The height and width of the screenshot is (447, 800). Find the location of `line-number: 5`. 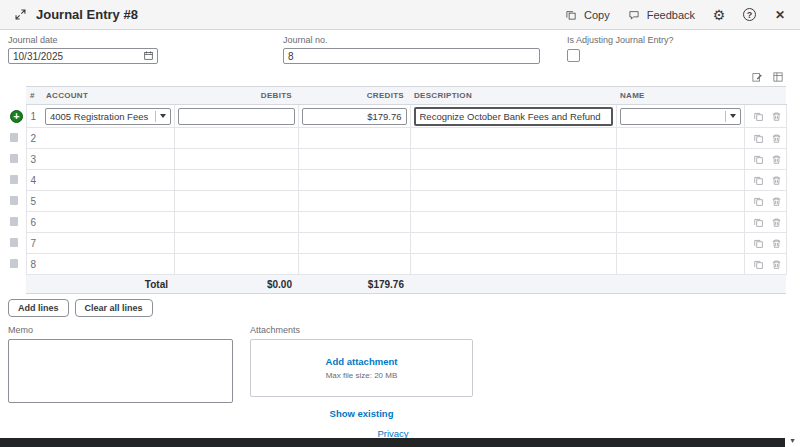

line-number: 5 is located at coordinates (34, 202).